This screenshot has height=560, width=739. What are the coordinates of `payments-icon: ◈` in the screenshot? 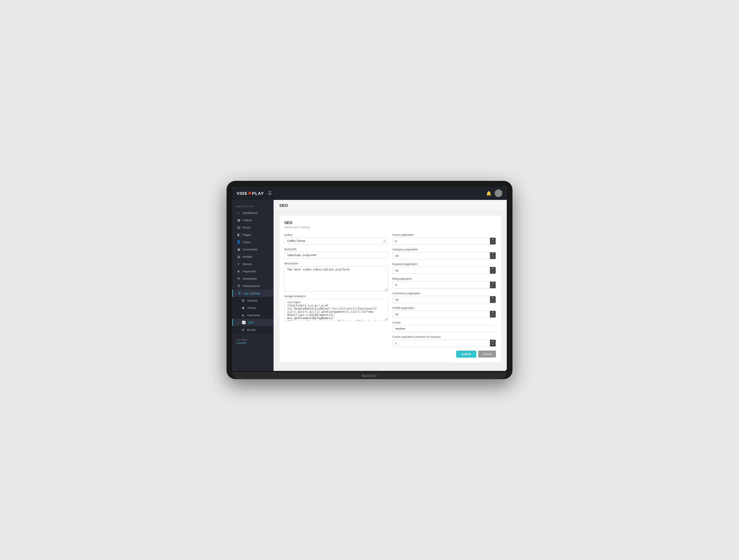 It's located at (239, 271).